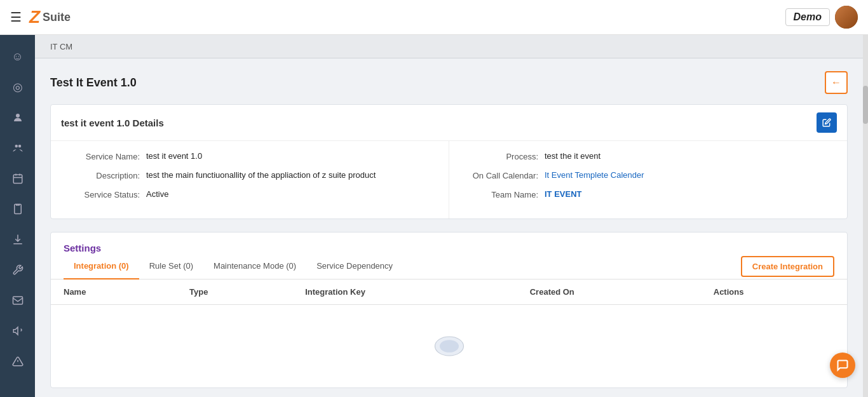  I want to click on sidebar-item-download, so click(18, 239).